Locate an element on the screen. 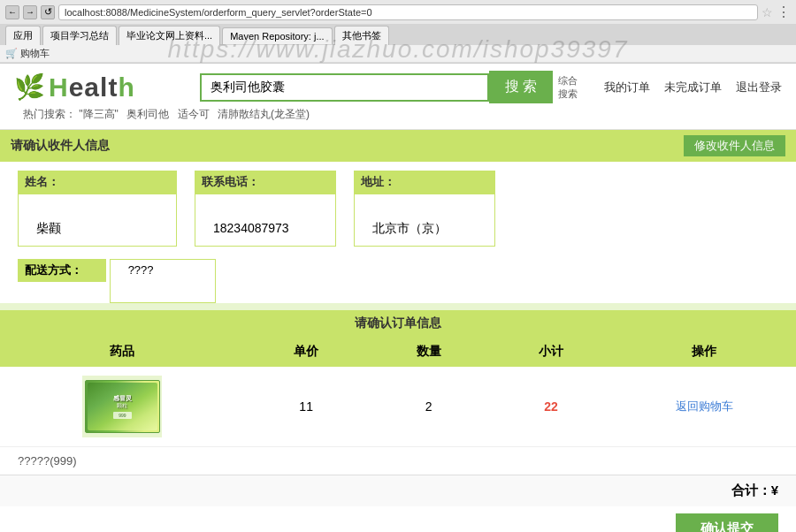 The height and width of the screenshot is (532, 796). search-area: 搜 索 综合 搜索 is located at coordinates (389, 87).